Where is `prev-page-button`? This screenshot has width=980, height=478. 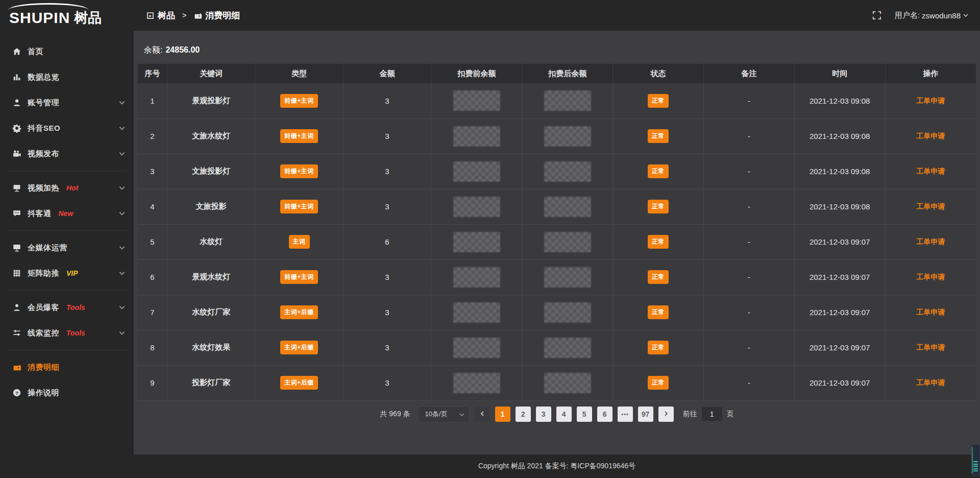 prev-page-button is located at coordinates (482, 414).